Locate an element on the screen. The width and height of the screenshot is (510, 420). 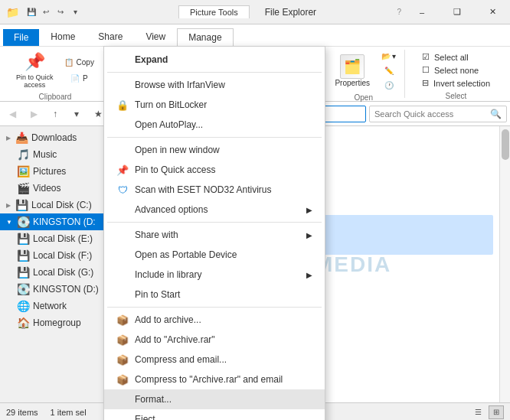
sidebar-item-kingston-d: ▼ 💽 KINGSTON (D: is located at coordinates (54, 222).